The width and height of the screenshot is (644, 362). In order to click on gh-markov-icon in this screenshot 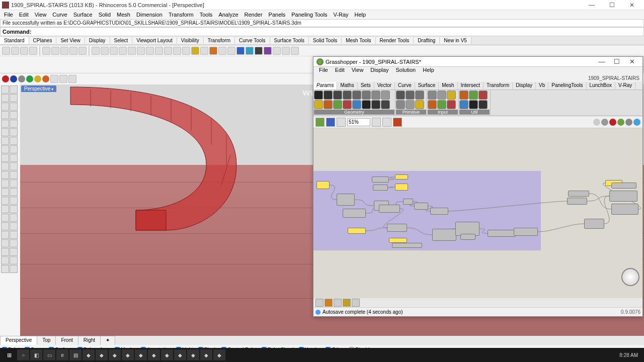, I will do `click(319, 303)`.